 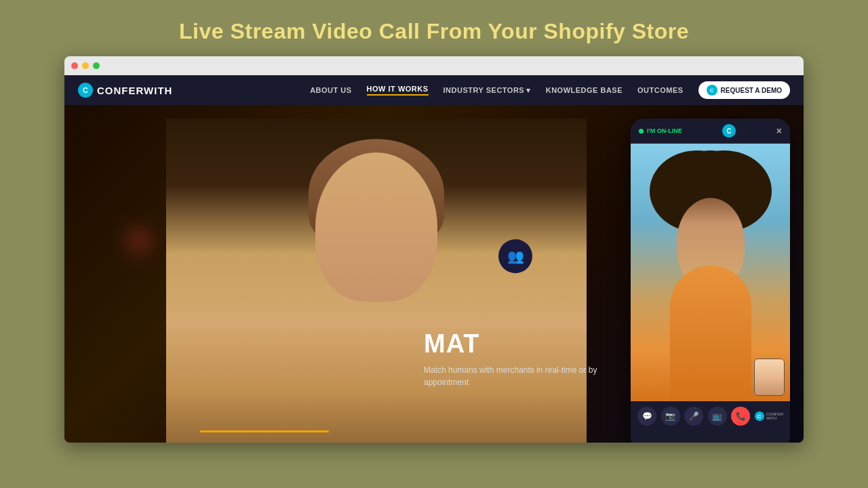 I want to click on popup-header: I'M ON-LINE C ×, so click(x=711, y=131).